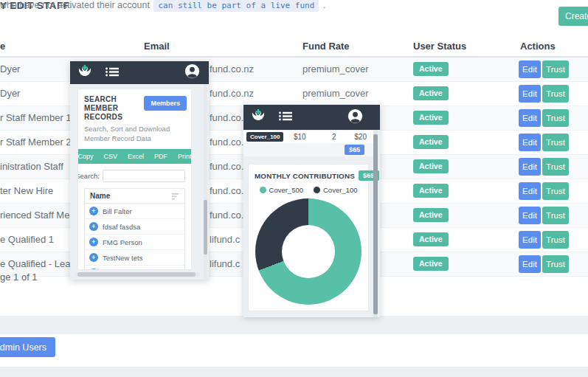 Image resolution: width=588 pixels, height=377 pixels. What do you see at coordinates (573, 16) in the screenshot?
I see `create-button: Create` at bounding box center [573, 16].